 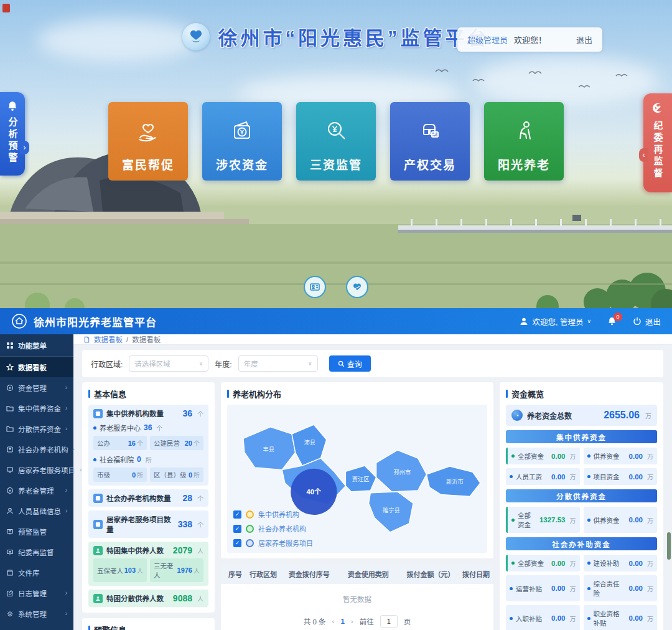 I want to click on fund-cell: 供养资金0.00万, so click(x=621, y=456).